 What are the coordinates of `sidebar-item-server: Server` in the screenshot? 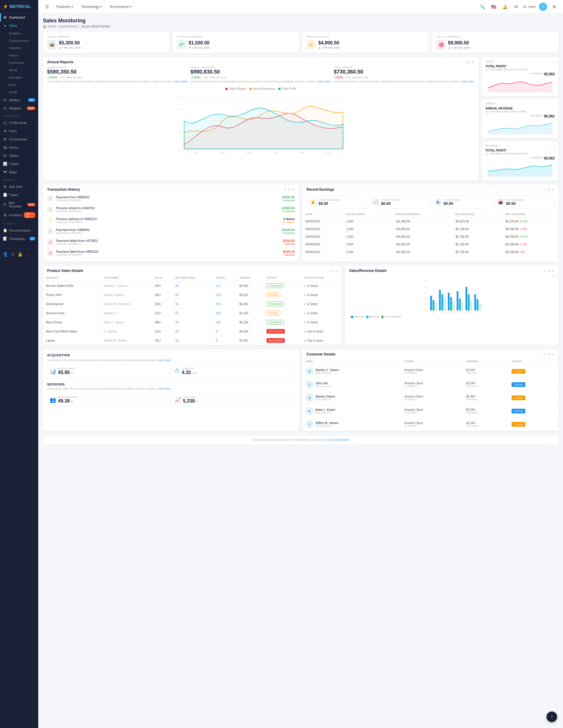 It's located at (22, 70).